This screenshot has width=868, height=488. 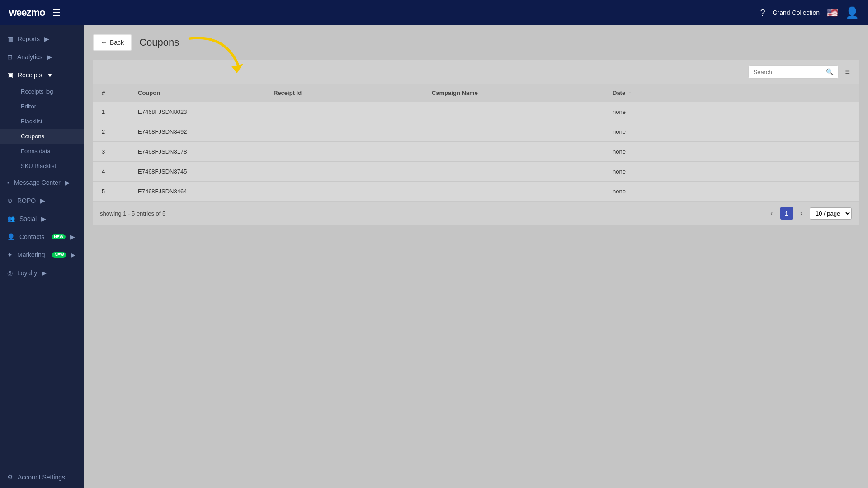 I want to click on sidebar: ▦ Reports ▶ ⊟ Analytics ▶ ▣ Receipts ▼ R…, so click(x=42, y=257).